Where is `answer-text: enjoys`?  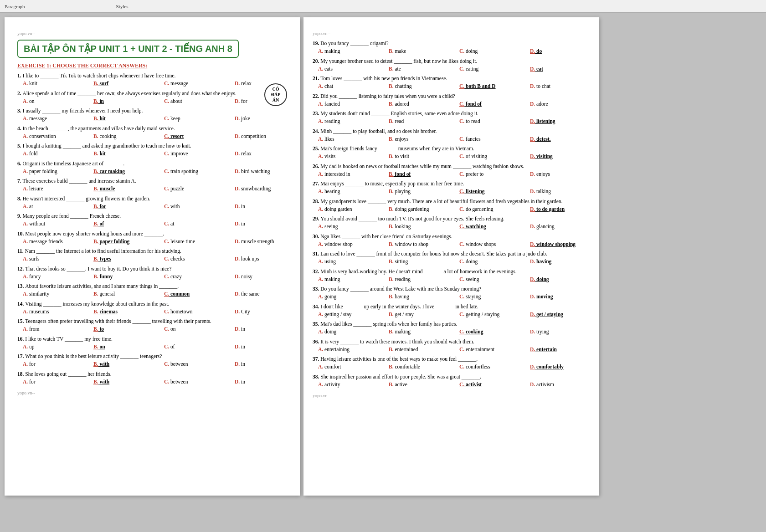 answer-text: enjoys is located at coordinates (542, 174).